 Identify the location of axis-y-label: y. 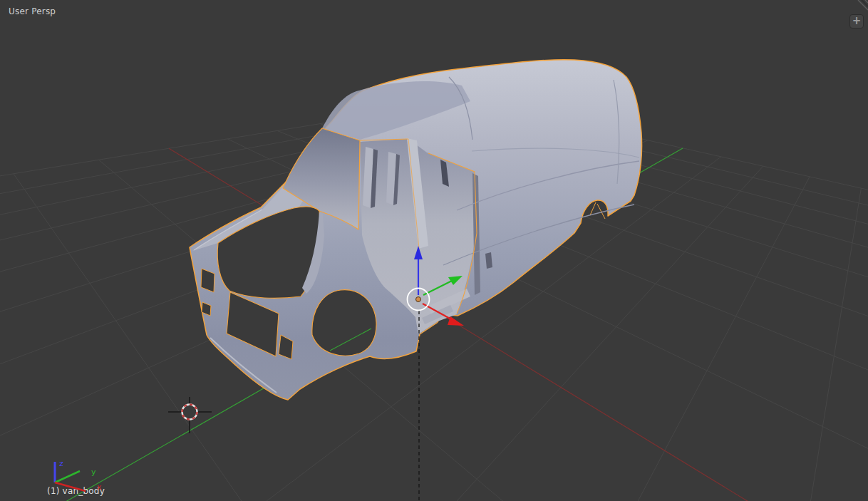
(94, 472).